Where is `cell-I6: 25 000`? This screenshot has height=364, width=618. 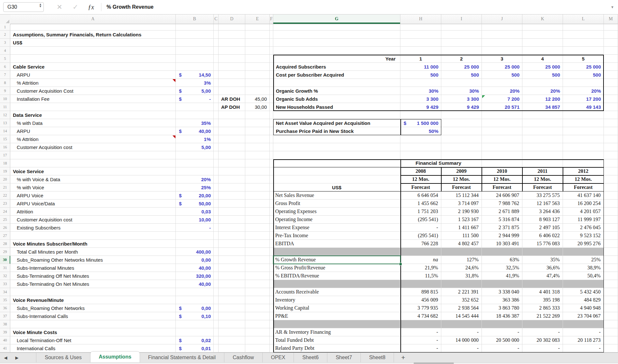
cell-I6: 25 000 is located at coordinates (462, 67).